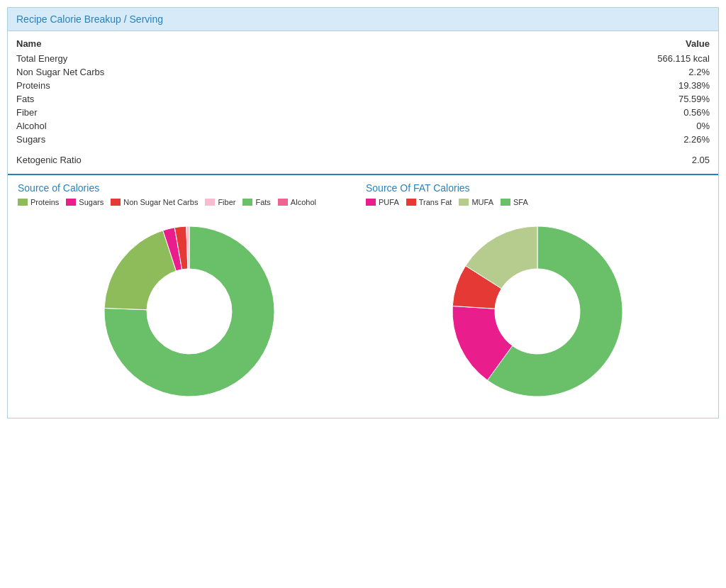  What do you see at coordinates (320, 160) in the screenshot?
I see `row-name: Ketogenic Ratio` at bounding box center [320, 160].